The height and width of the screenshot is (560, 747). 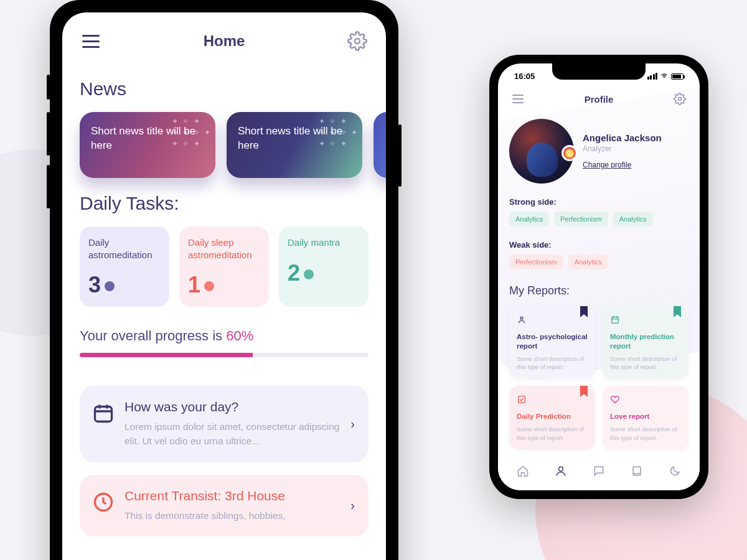 What do you see at coordinates (664, 76) in the screenshot?
I see `wifi-icon` at bounding box center [664, 76].